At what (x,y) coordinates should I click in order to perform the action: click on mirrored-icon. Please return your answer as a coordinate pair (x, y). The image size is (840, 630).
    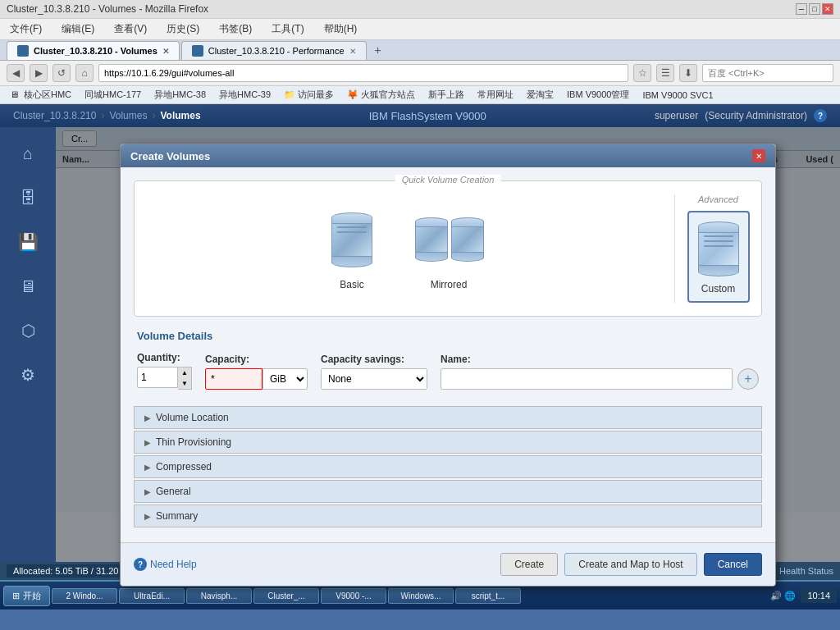
    Looking at the image, I should click on (449, 240).